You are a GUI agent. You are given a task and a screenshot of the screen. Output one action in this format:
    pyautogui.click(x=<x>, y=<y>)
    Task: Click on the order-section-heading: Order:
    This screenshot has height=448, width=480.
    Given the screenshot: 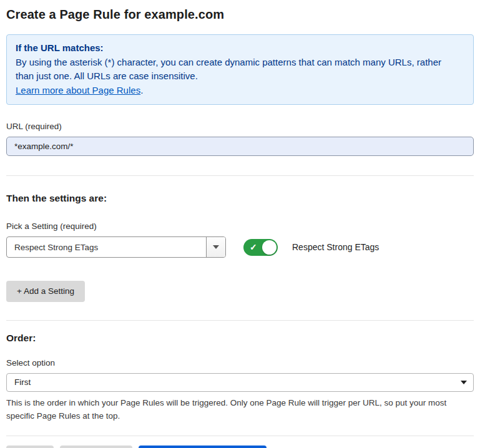 What is the action you would take?
    pyautogui.click(x=240, y=338)
    